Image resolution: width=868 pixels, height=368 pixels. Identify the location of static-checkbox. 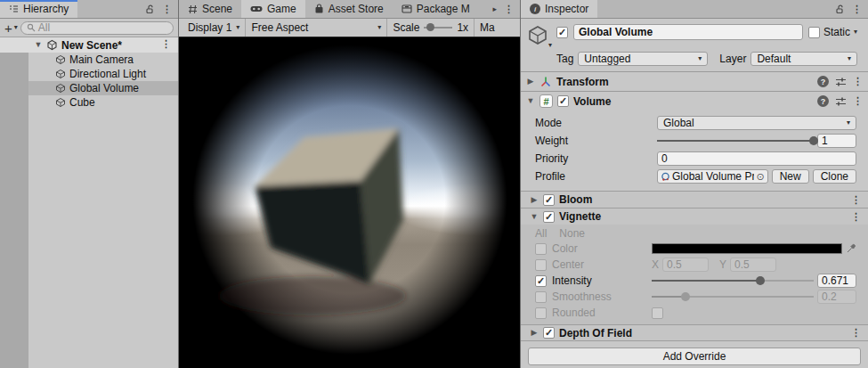
(814, 32).